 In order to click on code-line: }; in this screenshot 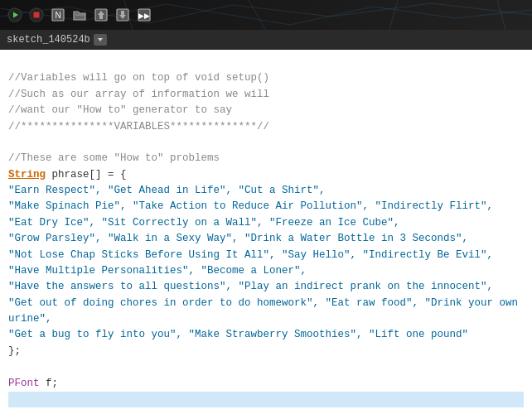, I will do `click(266, 351)`.